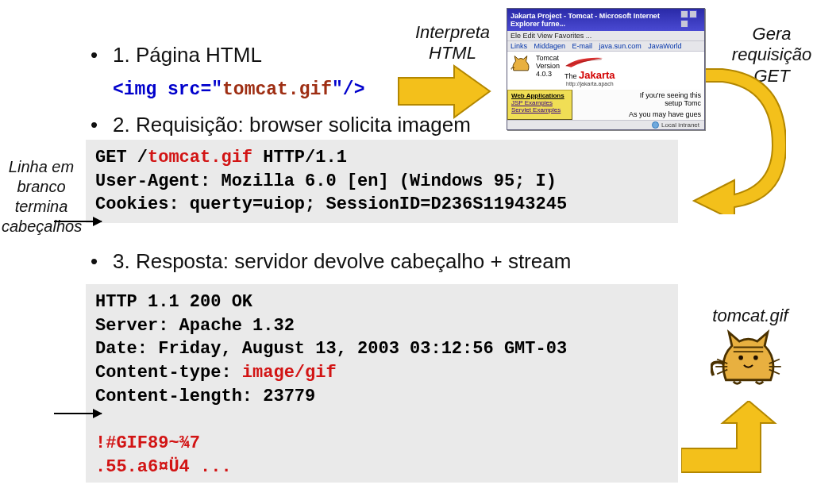 This screenshot has width=813, height=504. I want to click on label-interpret-html: Interpreta HTML, so click(453, 43).